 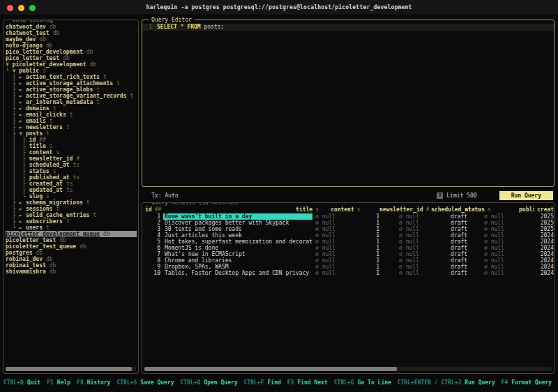 What do you see at coordinates (165, 195) in the screenshot?
I see `tx-mode-label: Tx: Auto` at bounding box center [165, 195].